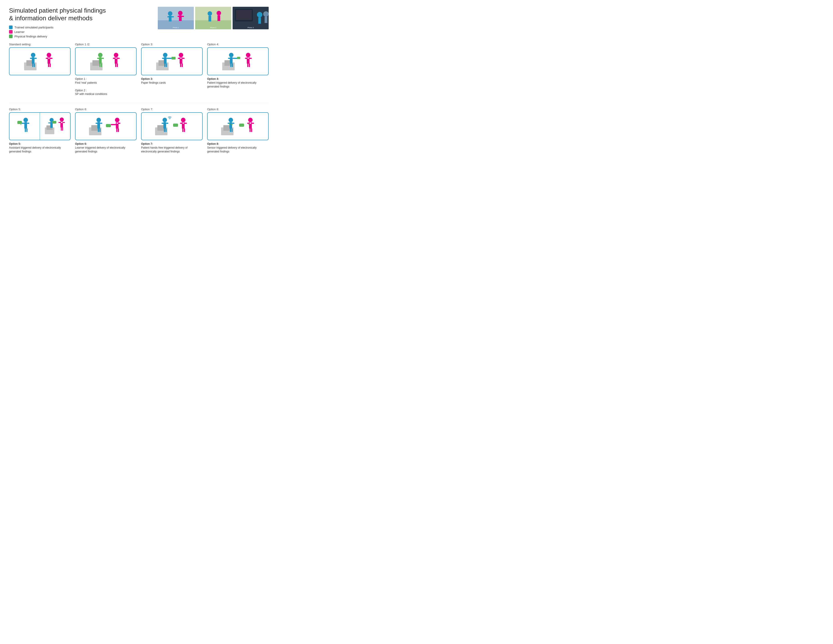  What do you see at coordinates (238, 83) in the screenshot?
I see `option-4-desc: Option 4: Patient triggered delivery of …` at bounding box center [238, 83].